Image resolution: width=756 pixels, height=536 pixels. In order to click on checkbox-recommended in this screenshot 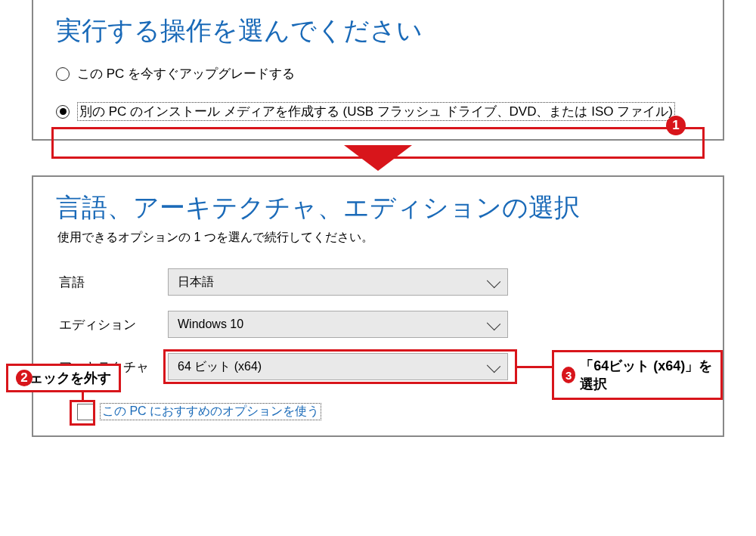, I will do `click(85, 412)`.